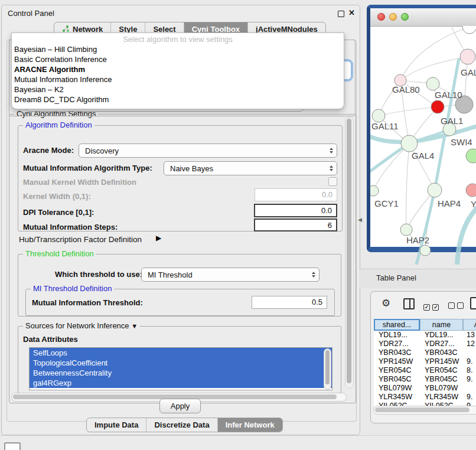  What do you see at coordinates (425, 344) in the screenshot?
I see `table-row: YDR27...YDR27...12` at bounding box center [425, 344].